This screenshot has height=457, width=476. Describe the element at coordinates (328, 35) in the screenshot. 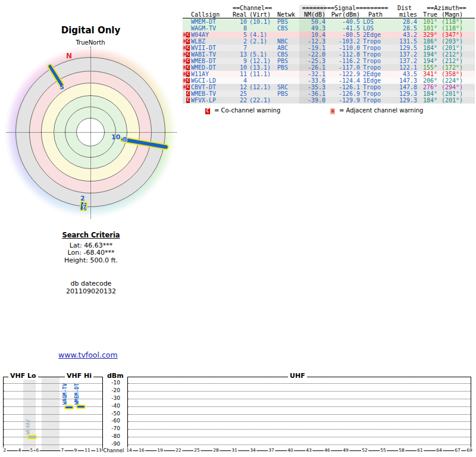

I see `table-row: aCW04AY5(4.1)10.4-80.52Edge43.2329°(347°…` at that location.